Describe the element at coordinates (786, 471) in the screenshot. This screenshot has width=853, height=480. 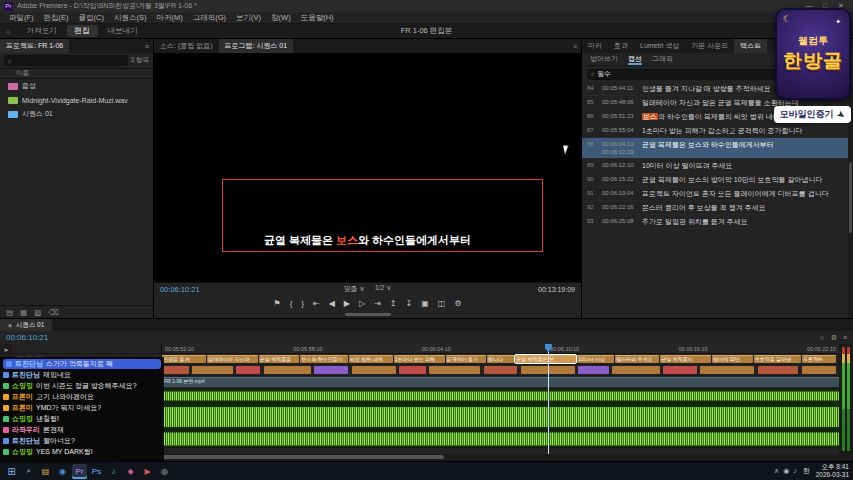
I see `network-icon: ◉` at that location.